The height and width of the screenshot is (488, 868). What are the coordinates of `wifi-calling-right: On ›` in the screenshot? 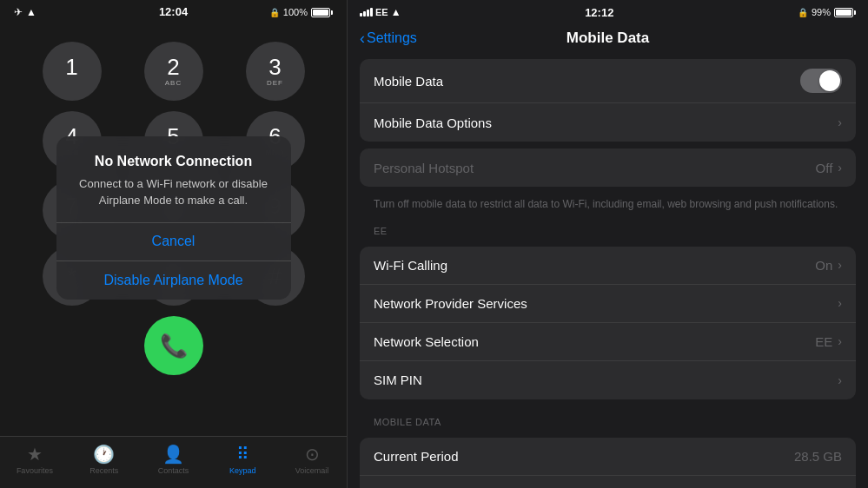 It's located at (829, 266).